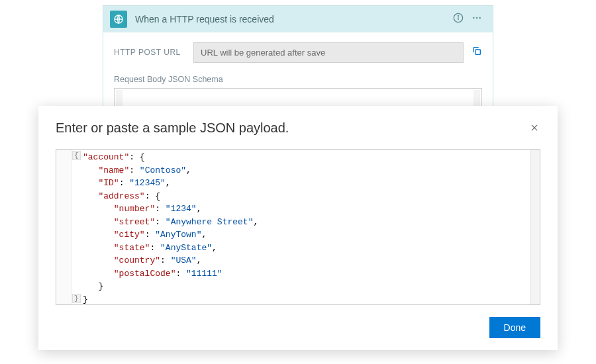  Describe the element at coordinates (145, 274) in the screenshot. I see `json-key: "postalCode"` at that location.